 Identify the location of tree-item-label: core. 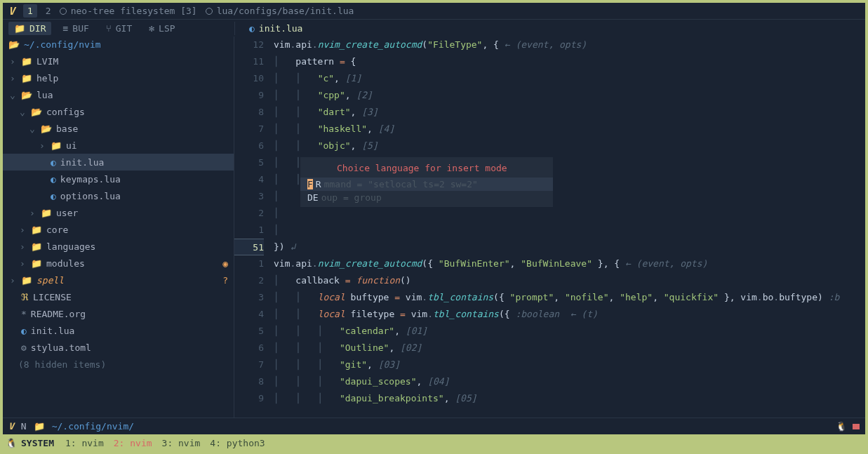
(58, 230).